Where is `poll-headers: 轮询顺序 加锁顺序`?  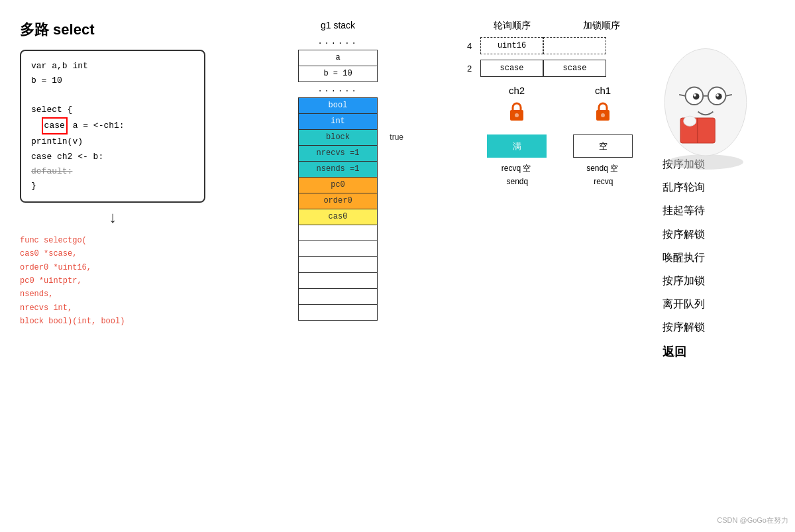 poll-headers: 轮询顺序 加锁顺序 is located at coordinates (556, 26).